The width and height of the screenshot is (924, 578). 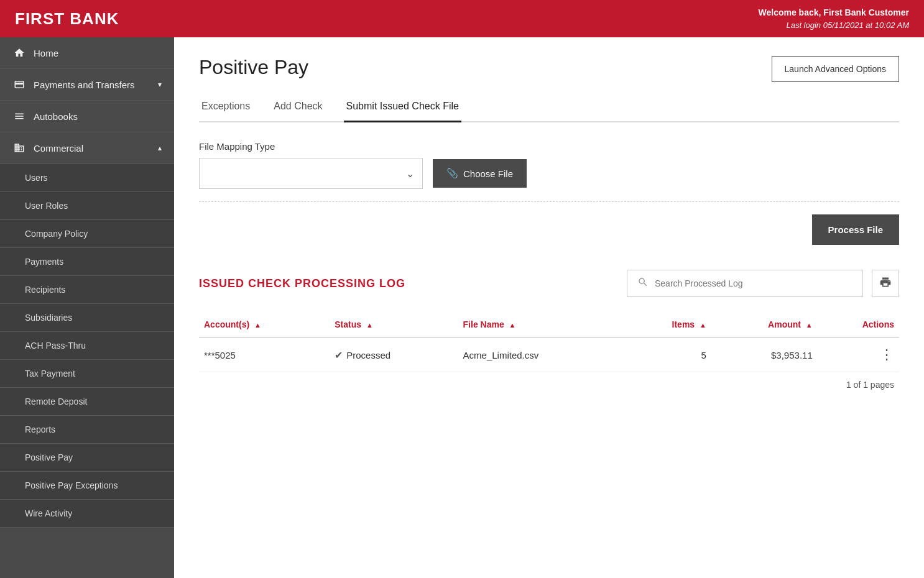 I want to click on sort-amount-icon: ▲, so click(x=810, y=325).